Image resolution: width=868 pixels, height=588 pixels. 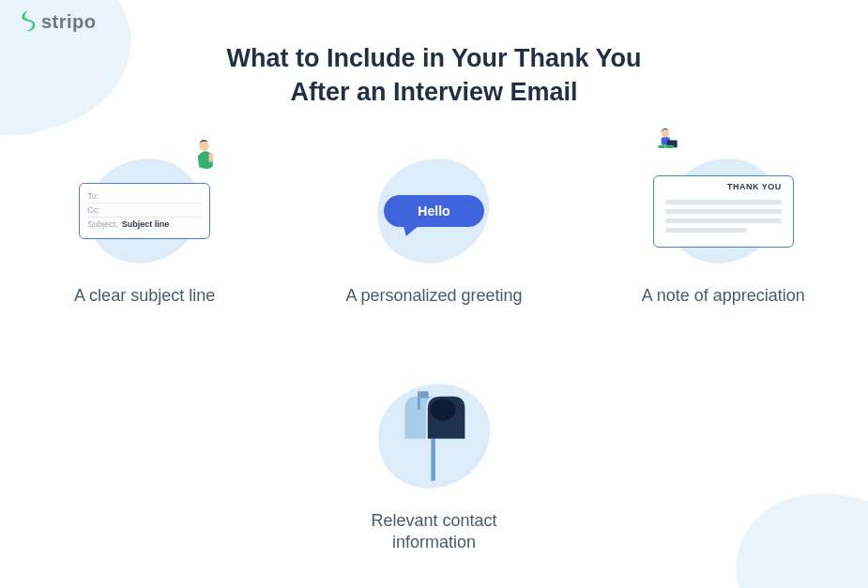 What do you see at coordinates (434, 58) in the screenshot?
I see `title-line-1: What to Include in Your Thank You` at bounding box center [434, 58].